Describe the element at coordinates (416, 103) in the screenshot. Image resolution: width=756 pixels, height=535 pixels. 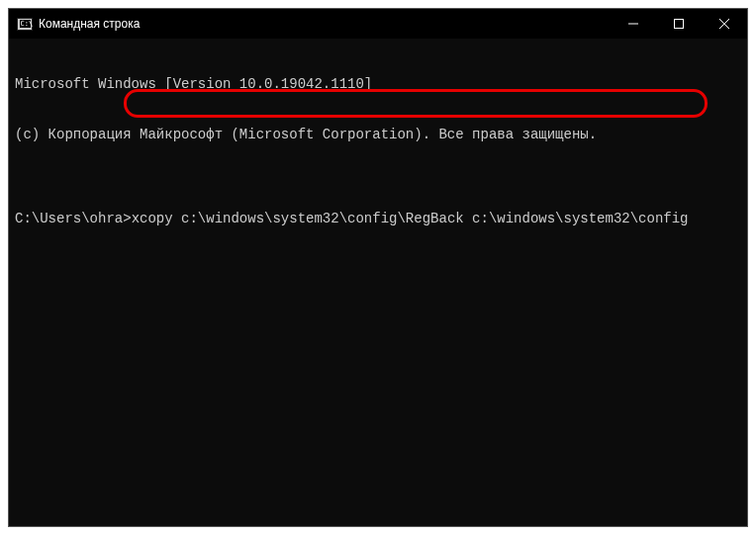
I see `command-highlight-annotation` at that location.